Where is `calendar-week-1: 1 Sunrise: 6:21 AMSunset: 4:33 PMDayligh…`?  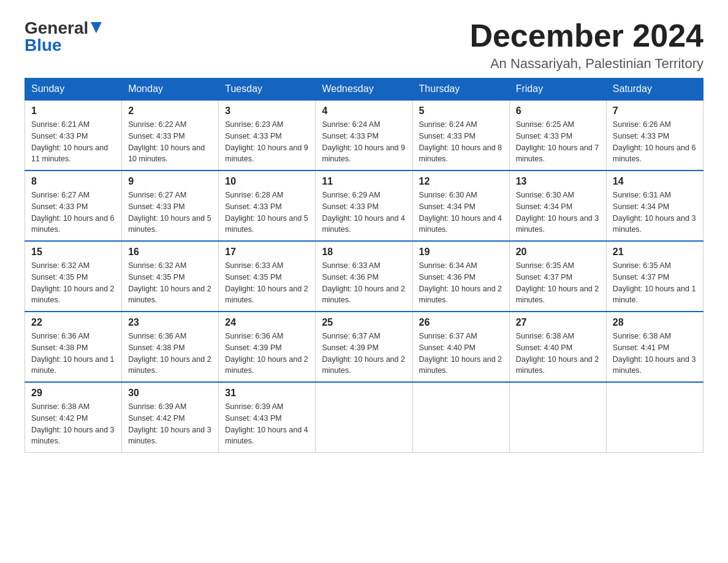 calendar-week-1: 1 Sunrise: 6:21 AMSunset: 4:33 PMDayligh… is located at coordinates (364, 135).